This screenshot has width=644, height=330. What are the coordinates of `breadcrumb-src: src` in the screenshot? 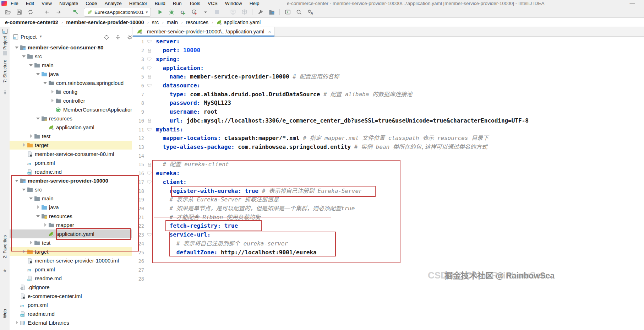 It's located at (155, 22).